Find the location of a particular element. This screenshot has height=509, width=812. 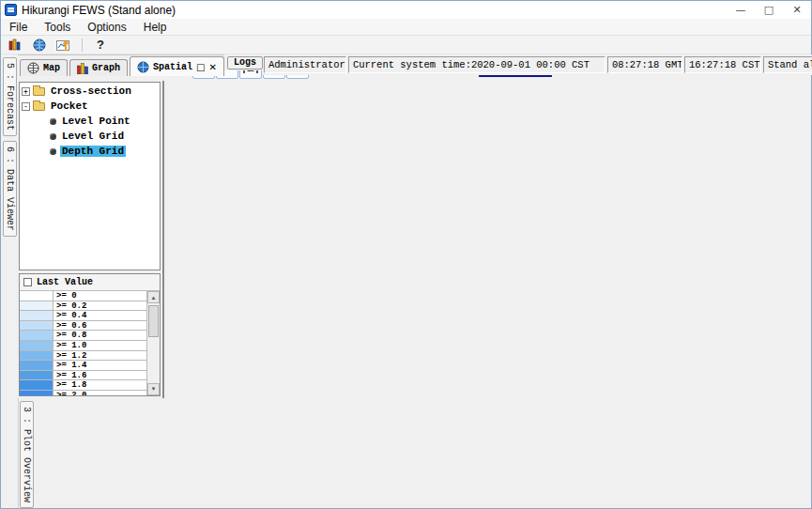

tree-item: Level Point is located at coordinates (90, 121).